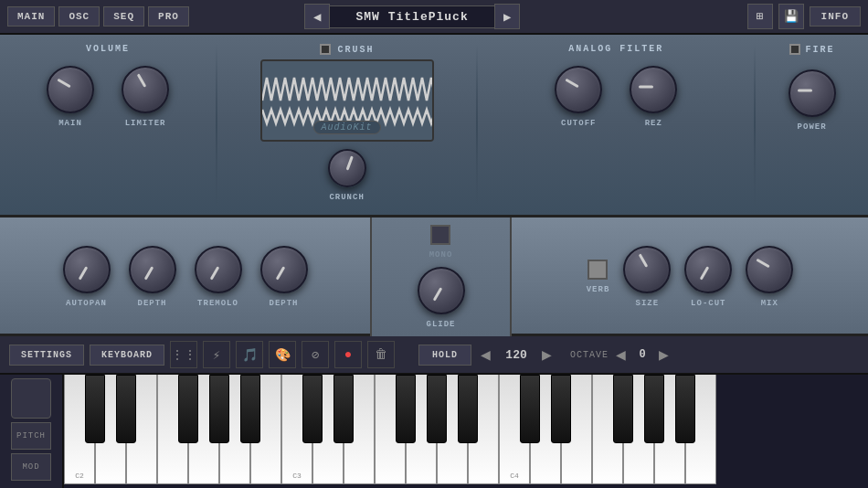  What do you see at coordinates (835, 16) in the screenshot?
I see `info-button: INFO` at bounding box center [835, 16].